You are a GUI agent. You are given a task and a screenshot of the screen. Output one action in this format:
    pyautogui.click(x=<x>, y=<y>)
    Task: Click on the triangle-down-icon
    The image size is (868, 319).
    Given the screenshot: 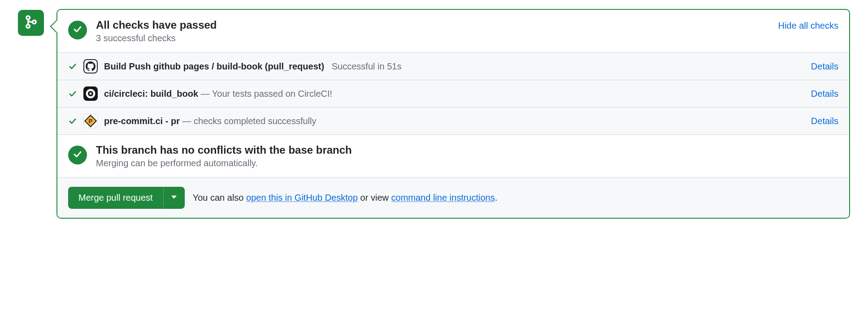 What is the action you would take?
    pyautogui.click(x=174, y=198)
    